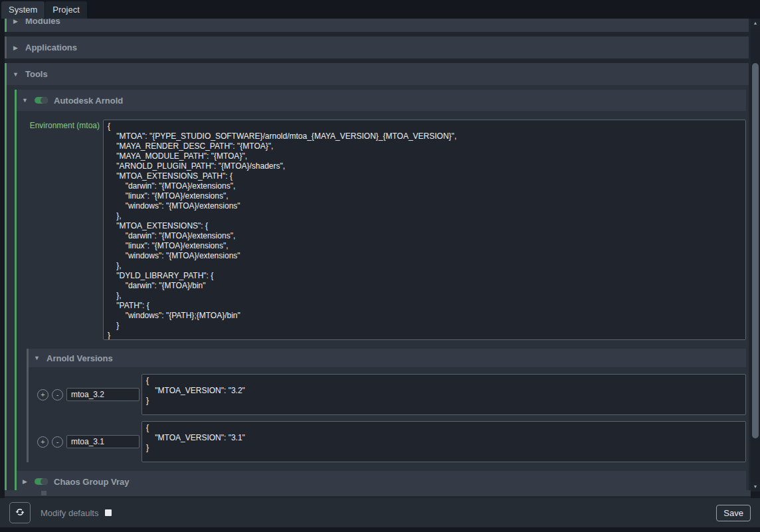 Image resolution: width=760 pixels, height=532 pixels. Describe the element at coordinates (80, 359) in the screenshot. I see `panel-arnold-versions-title: Arnold Versions` at that location.